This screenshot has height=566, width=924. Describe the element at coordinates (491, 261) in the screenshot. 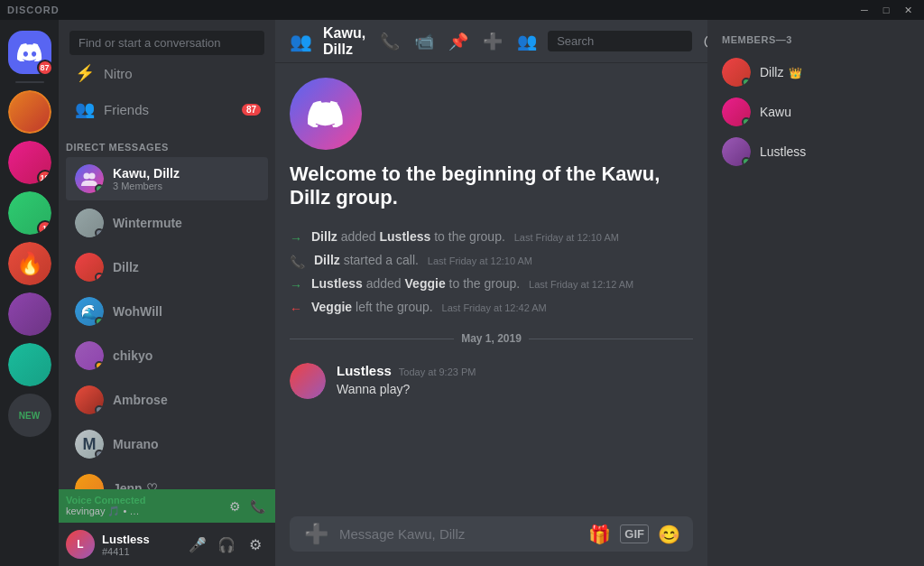

I see `system-msg-2: 📞 Dillz started a call. Last Friday at 1…` at that location.